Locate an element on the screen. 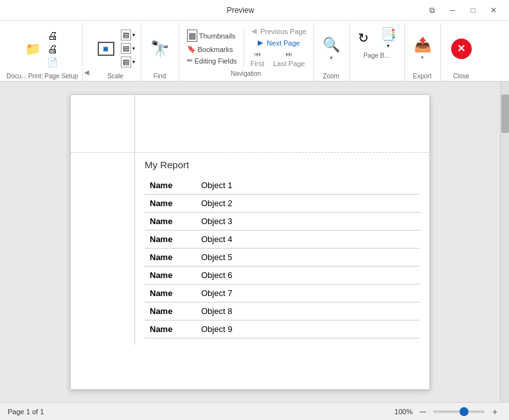  toolbar-group-export: 📤 ▾ Export is located at coordinates (423, 52).